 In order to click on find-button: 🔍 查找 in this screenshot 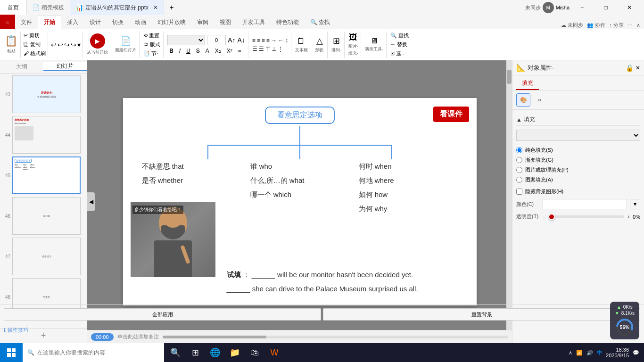, I will do `click(400, 36)`.